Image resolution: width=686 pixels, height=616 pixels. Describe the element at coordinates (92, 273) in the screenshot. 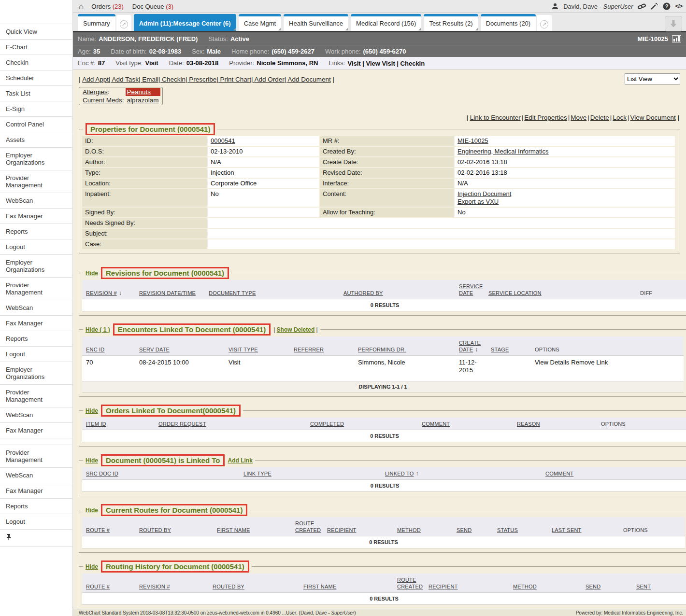

I see `hide-revisions-link: Hide` at that location.